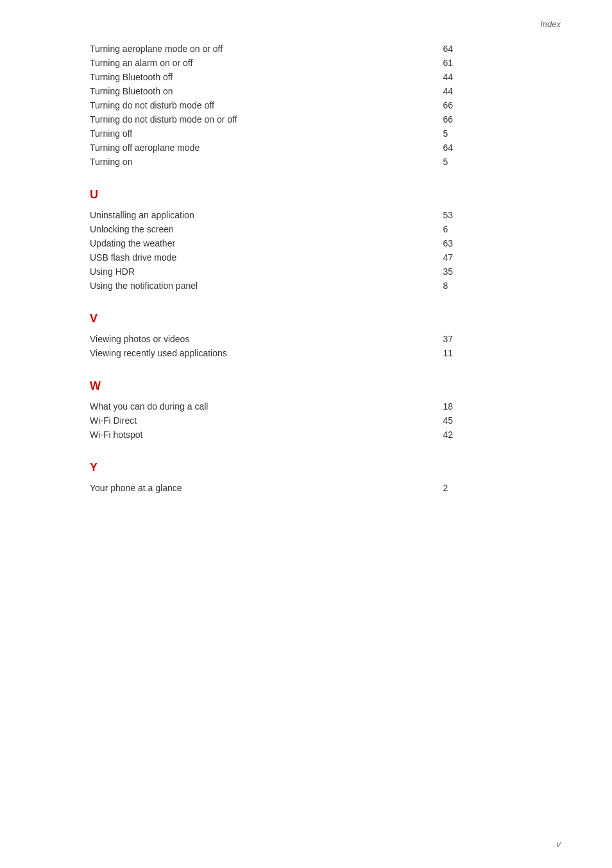  What do you see at coordinates (325, 77) in the screenshot?
I see `table-row: Turning Bluetooth off44` at bounding box center [325, 77].